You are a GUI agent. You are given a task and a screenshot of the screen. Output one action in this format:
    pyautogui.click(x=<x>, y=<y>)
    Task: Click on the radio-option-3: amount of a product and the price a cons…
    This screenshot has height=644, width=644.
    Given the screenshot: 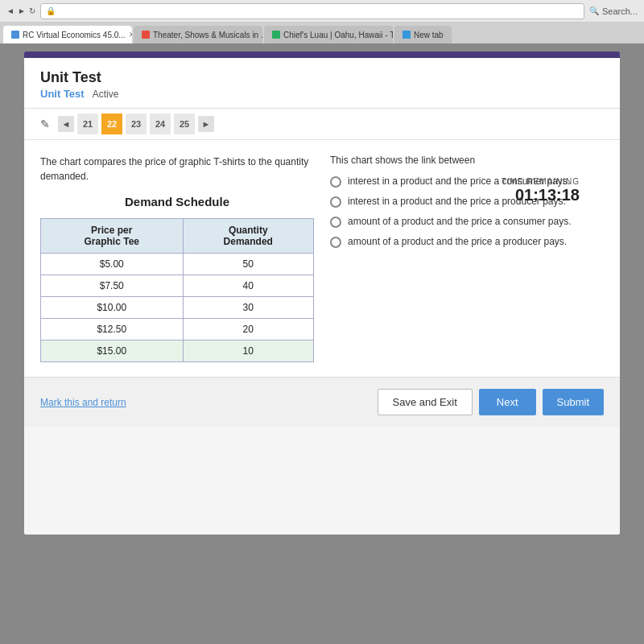 What is the action you would take?
    pyautogui.click(x=467, y=222)
    